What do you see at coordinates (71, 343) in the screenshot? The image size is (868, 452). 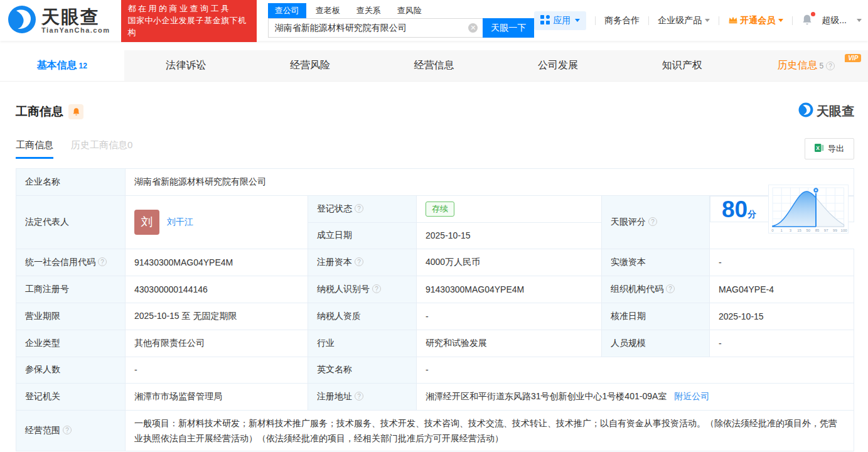 I see `company-type-label: 企业类型` at bounding box center [71, 343].